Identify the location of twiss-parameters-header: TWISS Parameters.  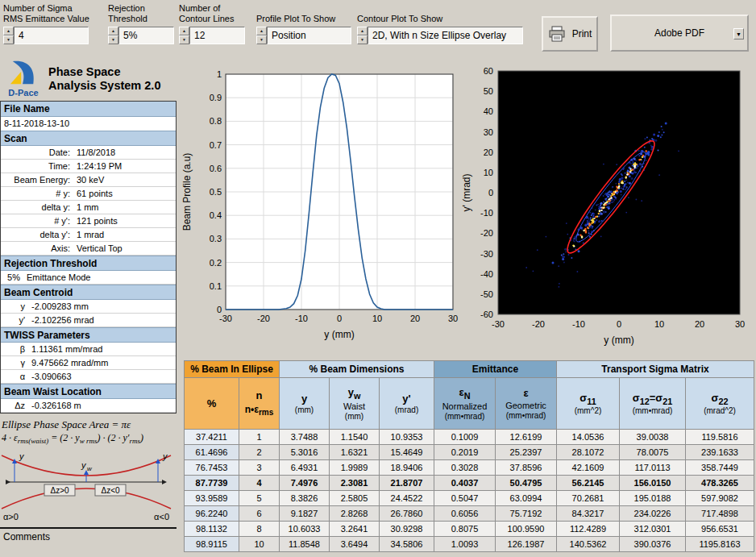
(89, 335).